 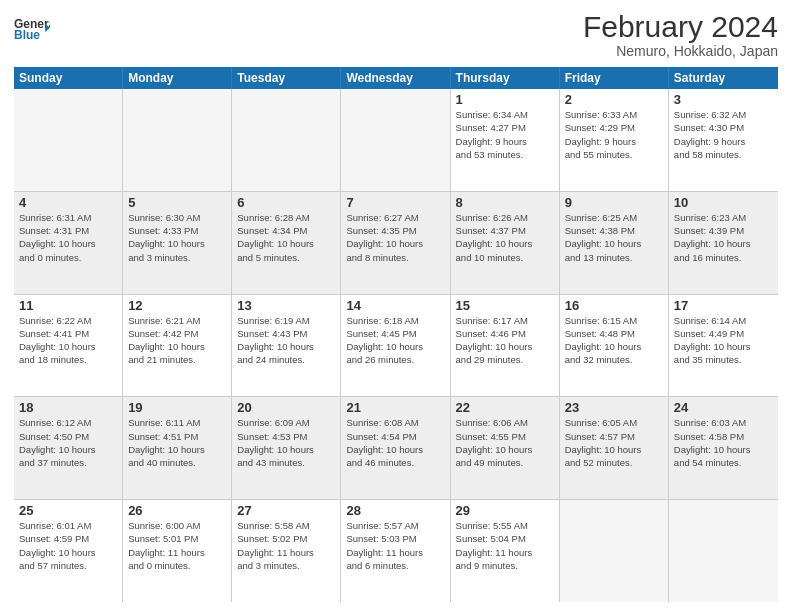 I want to click on day-info: Sunrise: 6:05 AM Sunset: 4:57 PM Dayligh…, so click(x=614, y=442).